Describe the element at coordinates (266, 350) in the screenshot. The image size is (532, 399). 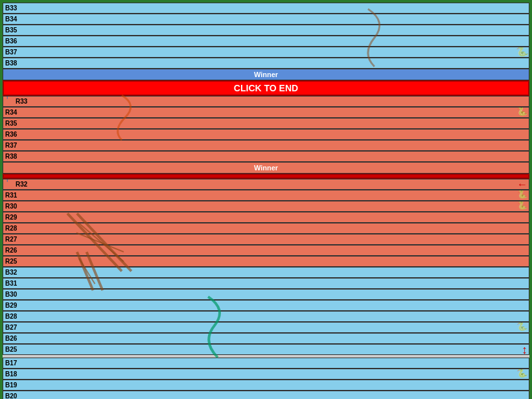
I see `cell-b25: B25 ↕` at that location.